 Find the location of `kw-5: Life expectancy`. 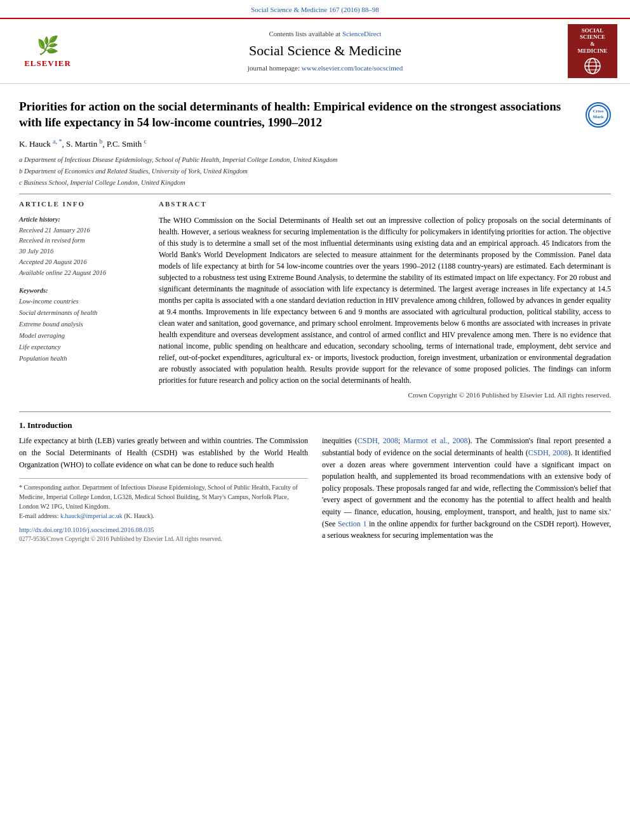

kw-5: Life expectancy is located at coordinates (83, 347).